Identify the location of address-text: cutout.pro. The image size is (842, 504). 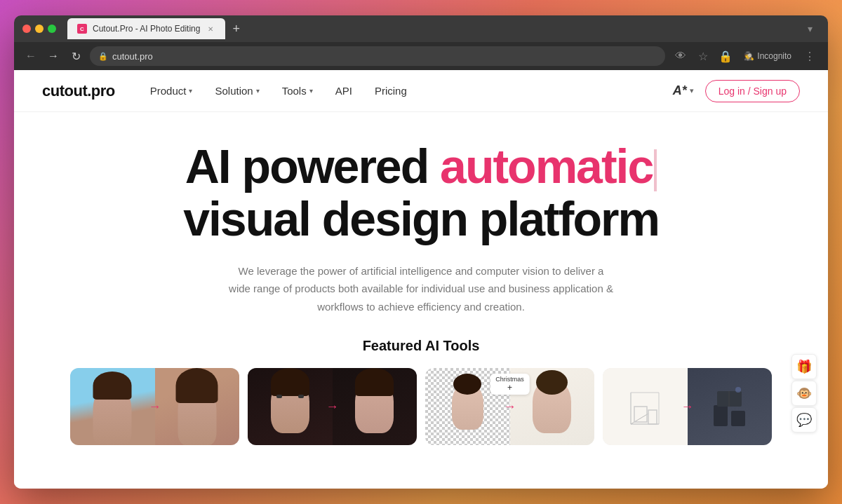
(133, 56).